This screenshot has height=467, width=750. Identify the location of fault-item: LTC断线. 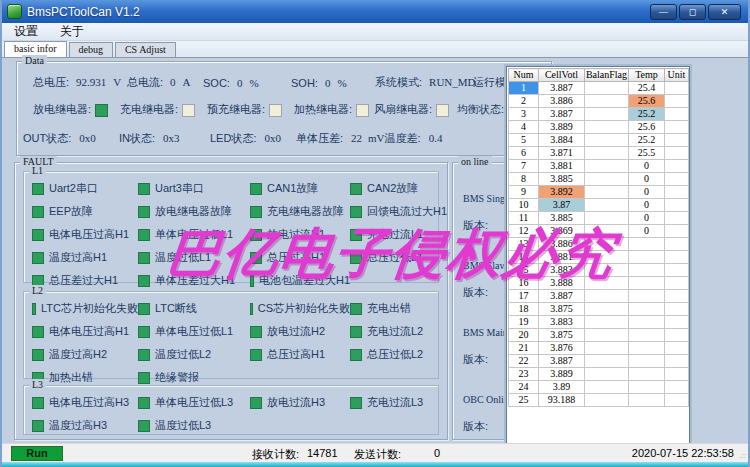
(194, 308).